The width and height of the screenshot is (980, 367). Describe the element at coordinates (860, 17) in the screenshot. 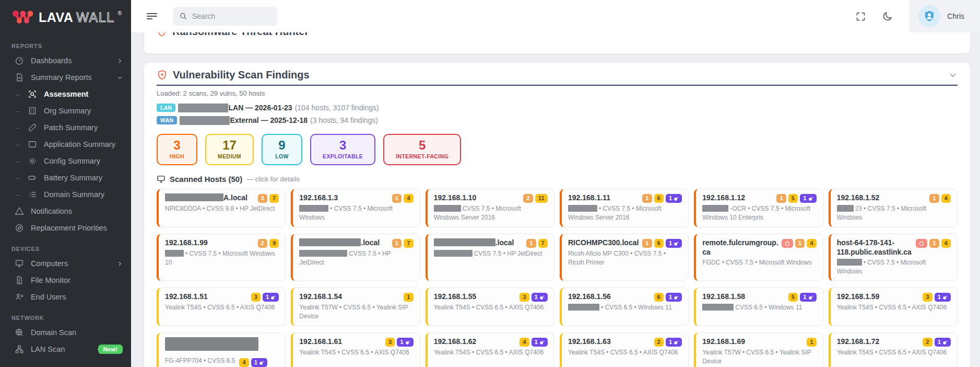

I see `fullscreen-icon` at that location.